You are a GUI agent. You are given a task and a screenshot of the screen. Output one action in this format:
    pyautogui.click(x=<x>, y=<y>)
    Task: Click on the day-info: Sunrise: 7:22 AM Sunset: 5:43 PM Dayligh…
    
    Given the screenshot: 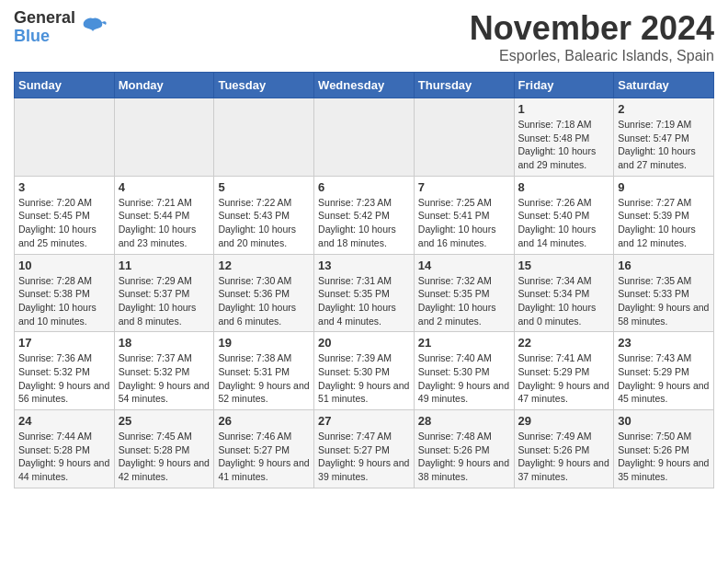 What is the action you would take?
    pyautogui.click(x=264, y=223)
    